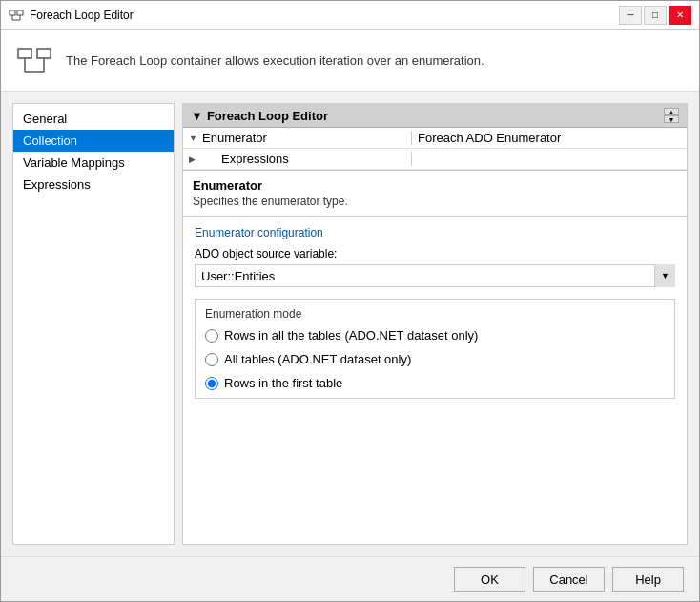  What do you see at coordinates (259, 116) in the screenshot?
I see `panel-title: ▼ Foreach Loop Editor` at bounding box center [259, 116].